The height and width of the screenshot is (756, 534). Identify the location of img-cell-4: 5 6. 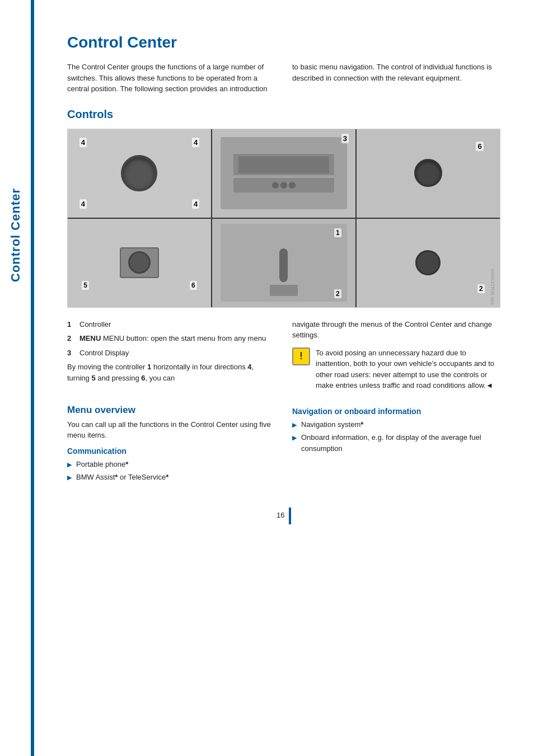
(139, 263).